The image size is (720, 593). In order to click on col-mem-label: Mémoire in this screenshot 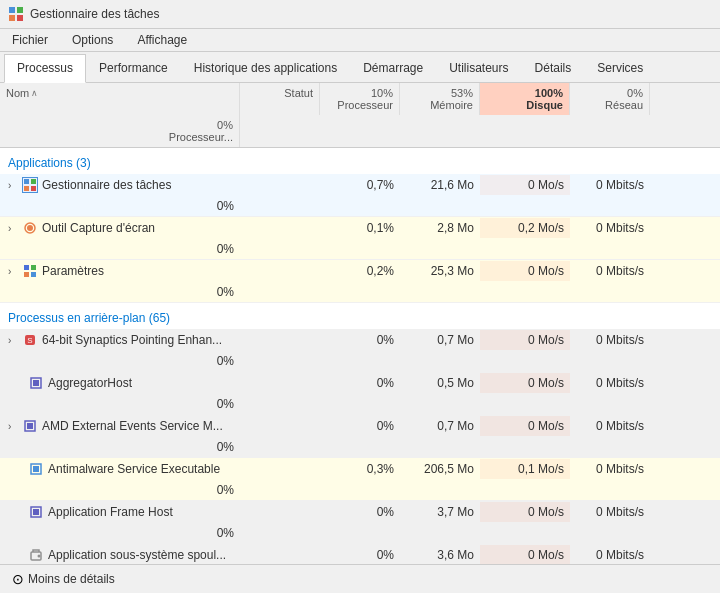, I will do `click(452, 105)`.